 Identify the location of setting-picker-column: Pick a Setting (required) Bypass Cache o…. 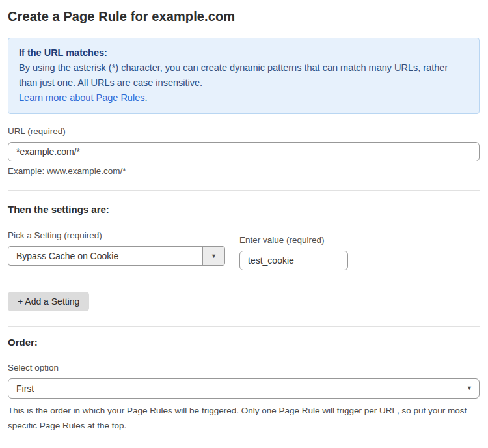
(116, 250).